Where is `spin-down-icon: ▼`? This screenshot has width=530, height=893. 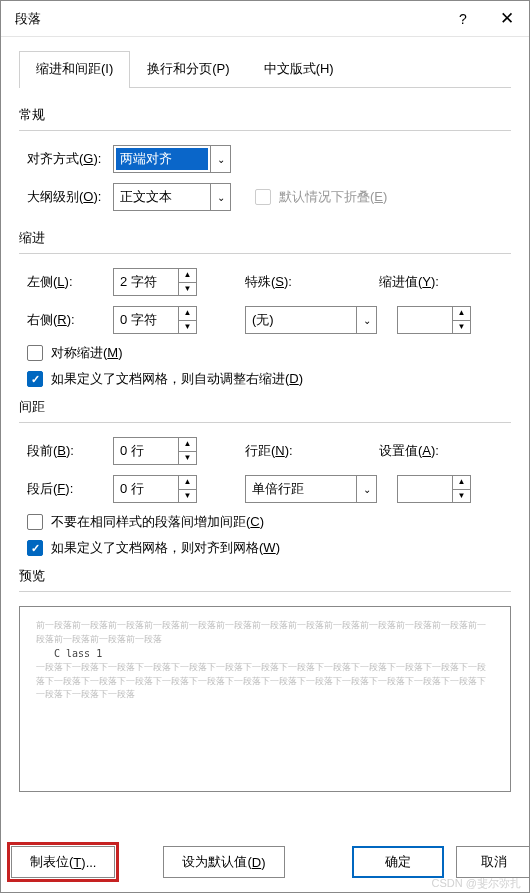 spin-down-icon: ▼ is located at coordinates (188, 290).